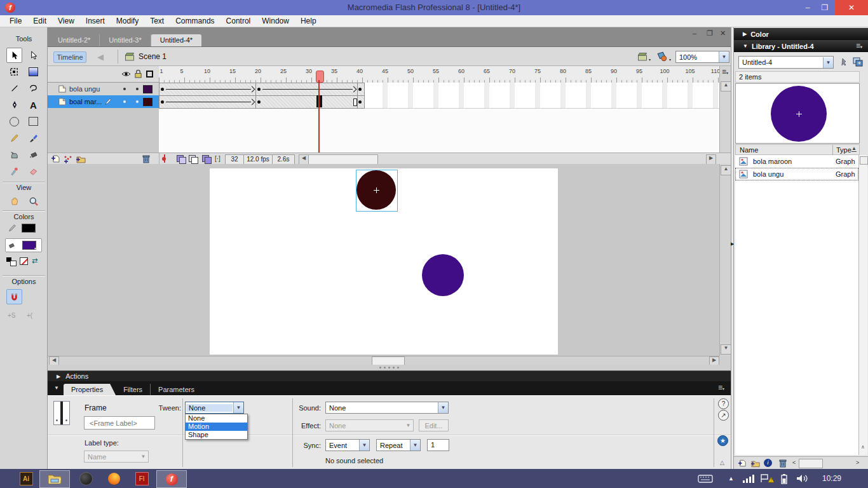 This screenshot has height=488, width=868. Describe the element at coordinates (802, 478) in the screenshot. I see `volume-icon` at that location.